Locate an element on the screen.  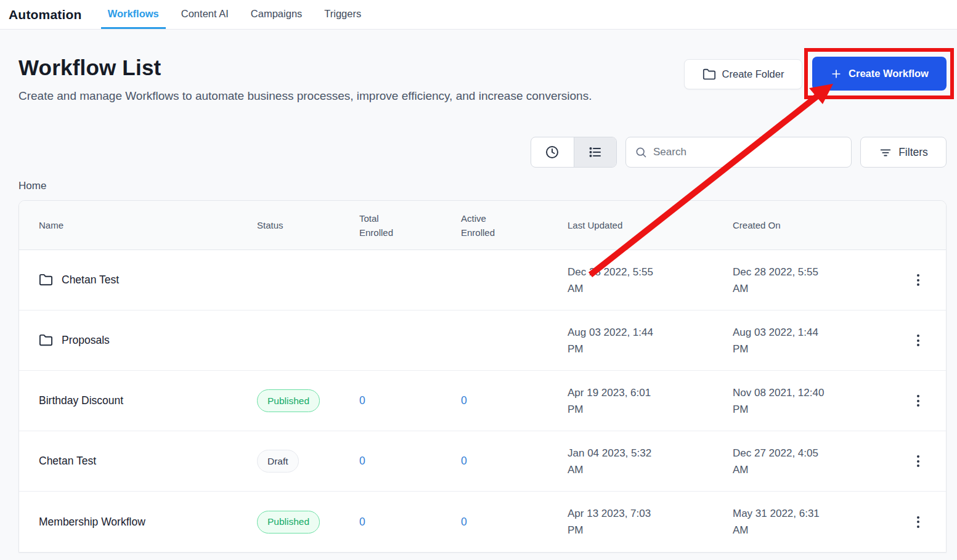
table-header-row: Name Status Total Enrolled Active Enroll… is located at coordinates (483, 225).